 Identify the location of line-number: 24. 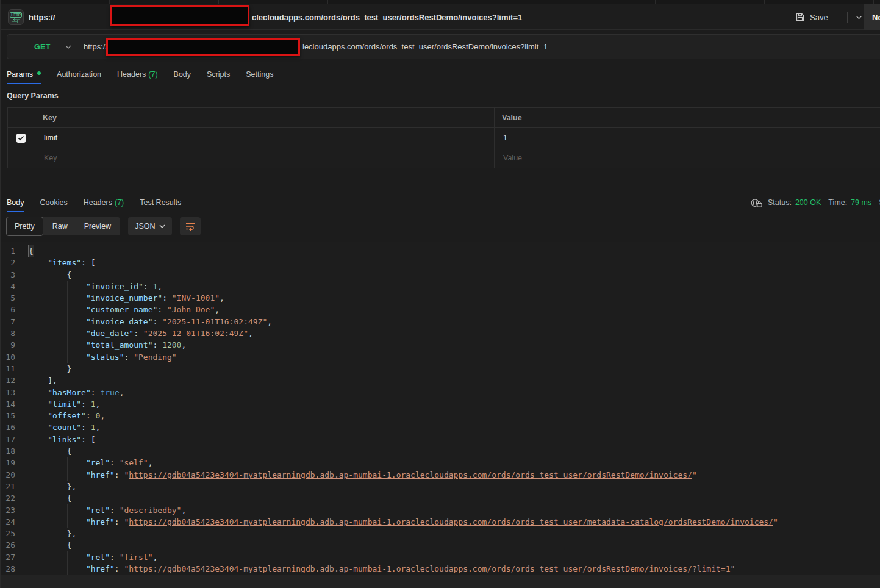
(15, 522).